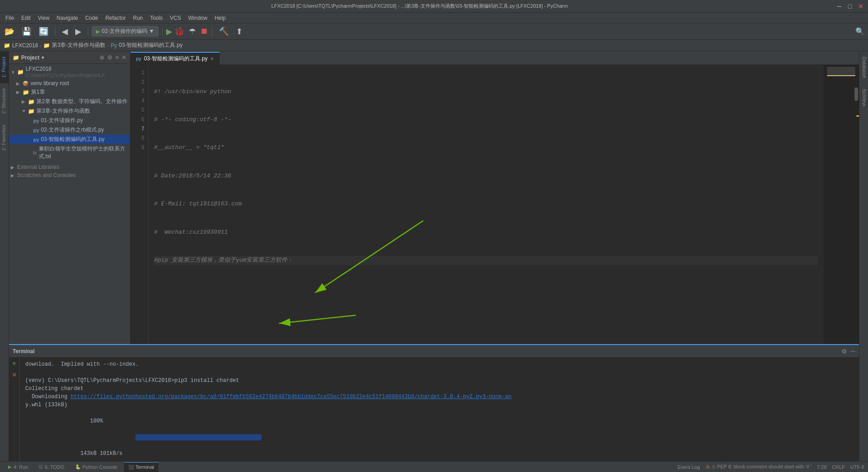 The width and height of the screenshot is (868, 472). I want to click on project-close-icon: ✕, so click(124, 58).